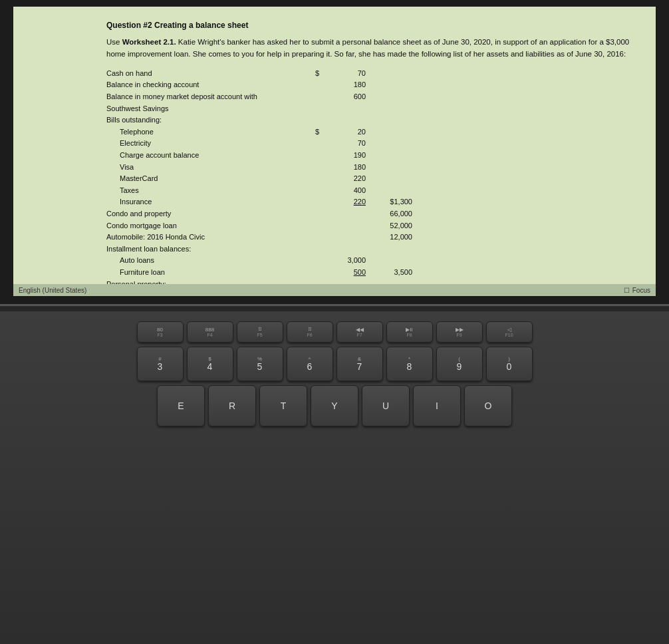 This screenshot has width=669, height=644. What do you see at coordinates (509, 332) in the screenshot?
I see `key-f10: ◁ F10` at bounding box center [509, 332].